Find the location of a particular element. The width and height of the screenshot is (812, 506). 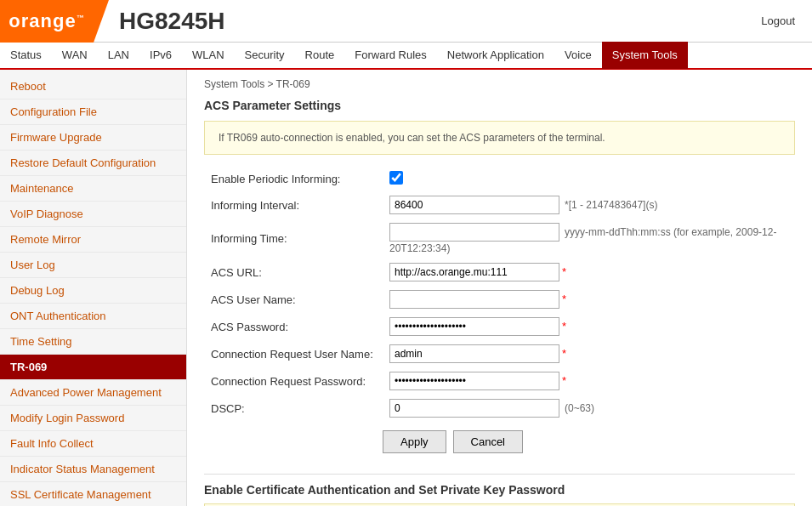

required-mark-7: * is located at coordinates (565, 381).